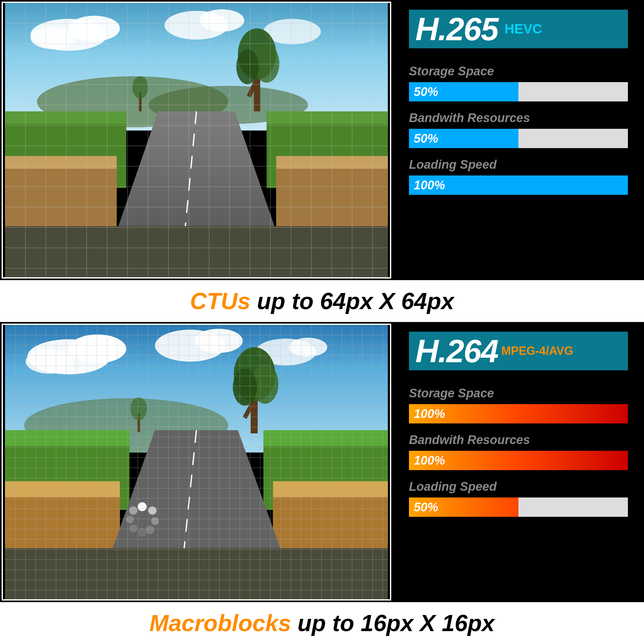  I want to click on bottom-speed-fill: 50%, so click(464, 507).